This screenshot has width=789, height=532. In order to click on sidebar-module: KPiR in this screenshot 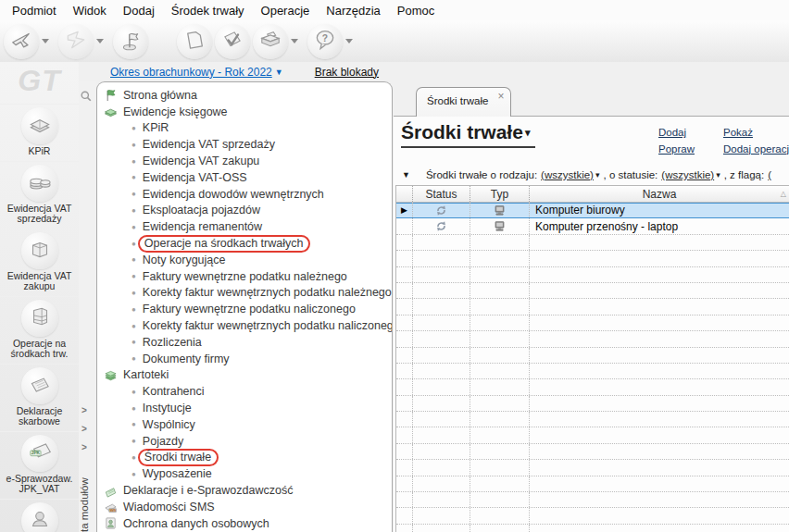, I will do `click(39, 132)`.